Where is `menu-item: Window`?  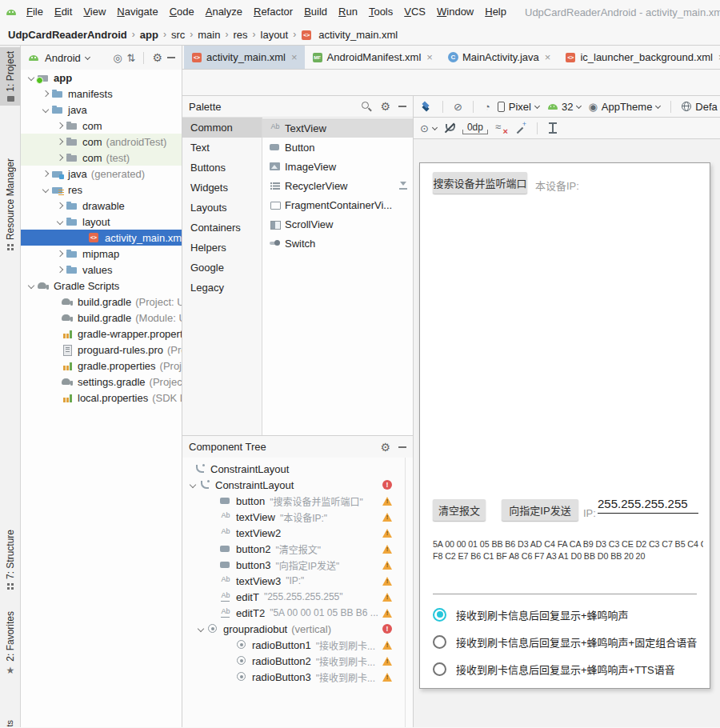
menu-item: Window is located at coordinates (455, 12).